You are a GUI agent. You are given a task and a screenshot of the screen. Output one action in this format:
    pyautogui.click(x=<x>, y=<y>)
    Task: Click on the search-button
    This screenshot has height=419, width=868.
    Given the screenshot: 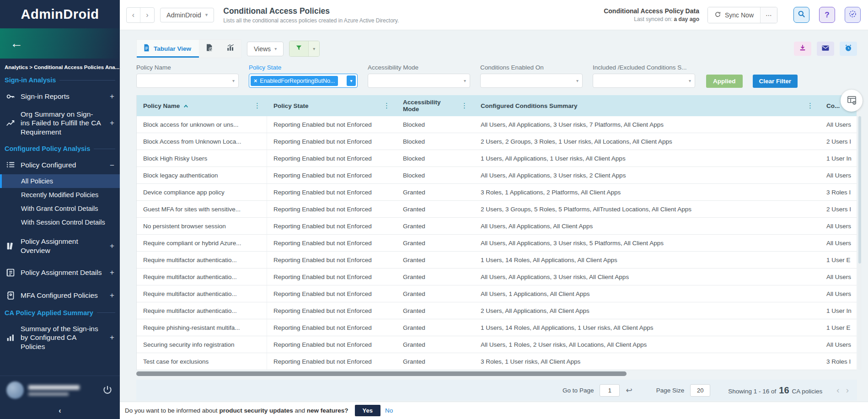 What is the action you would take?
    pyautogui.click(x=801, y=15)
    